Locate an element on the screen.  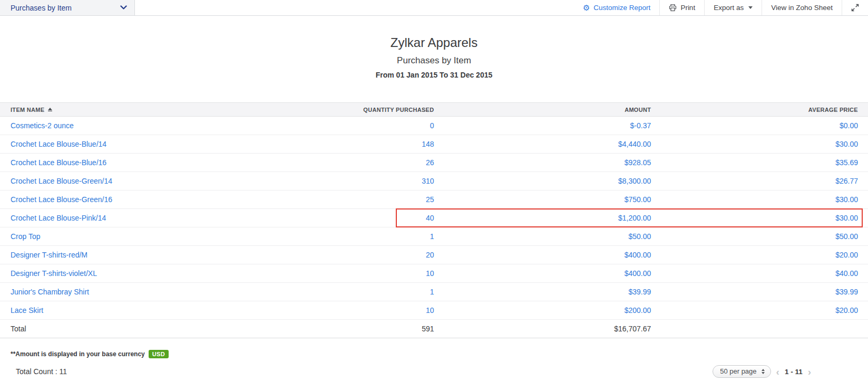
report-date-range: From 01 Jan 2015 To 31 Dec 2015 is located at coordinates (434, 75).